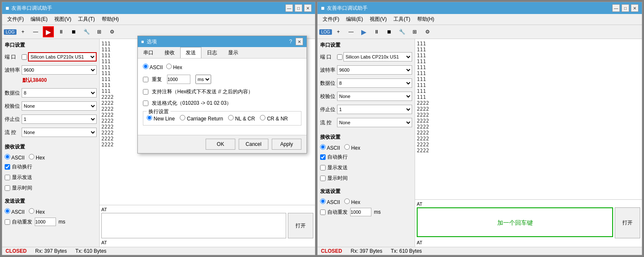 This screenshot has width=644, height=257. Describe the element at coordinates (15, 20) in the screenshot. I see `menu-file-1: 文件(F)` at that location.